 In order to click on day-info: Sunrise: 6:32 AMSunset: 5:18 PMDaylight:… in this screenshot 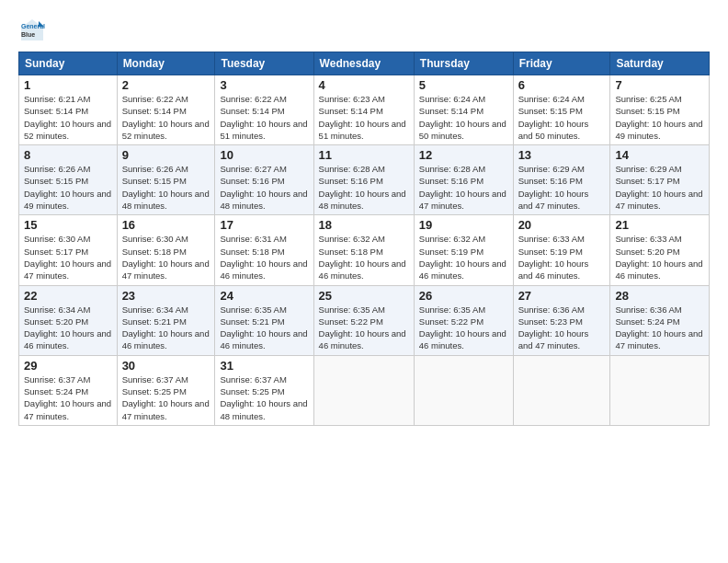, I will do `click(364, 258)`.